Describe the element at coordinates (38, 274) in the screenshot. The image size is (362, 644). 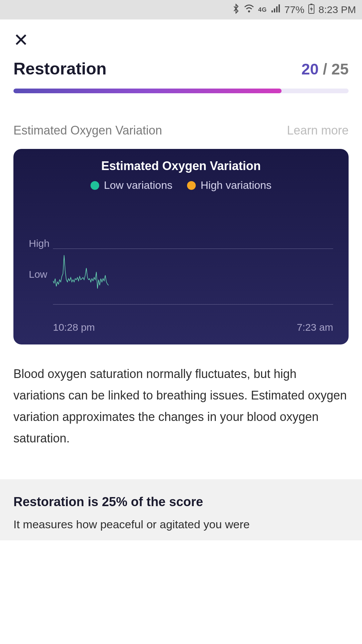
I see `y-tick-low: Low` at that location.